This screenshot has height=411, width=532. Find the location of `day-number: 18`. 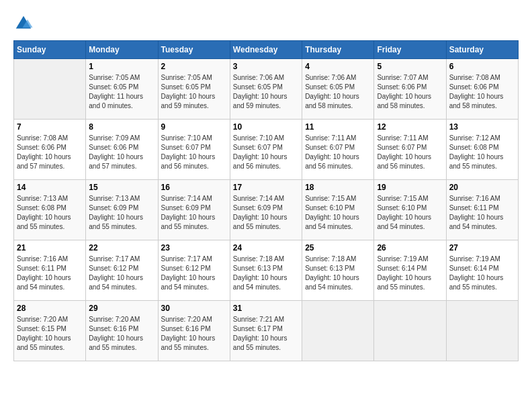

day-number: 18 is located at coordinates (338, 187).